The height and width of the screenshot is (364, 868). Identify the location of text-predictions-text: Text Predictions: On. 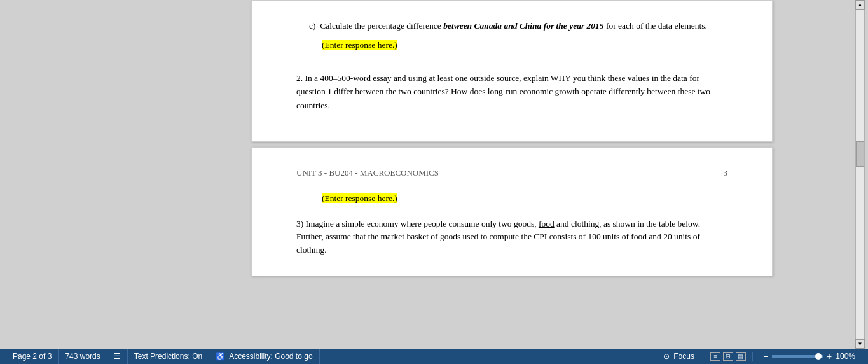
(168, 356).